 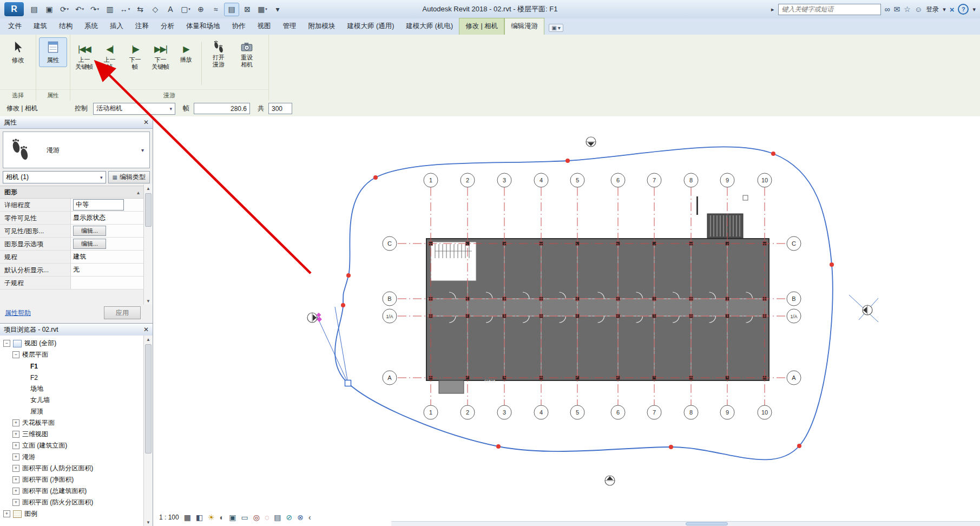 What do you see at coordinates (109, 54) in the screenshot?
I see `previous-frame-button: ◀|上一帧` at bounding box center [109, 54].